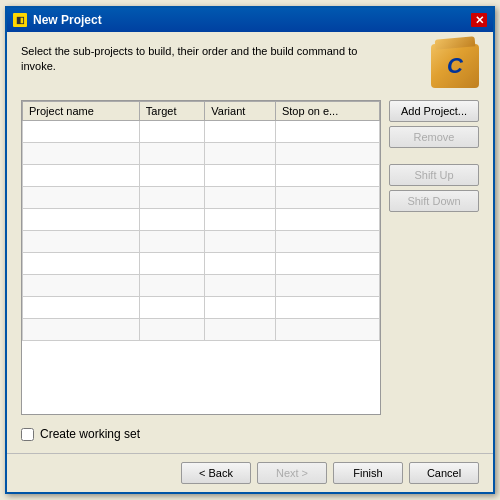  What do you see at coordinates (201, 60) in the screenshot?
I see `header-description: Select the sub-projects to build, their …` at bounding box center [201, 60].